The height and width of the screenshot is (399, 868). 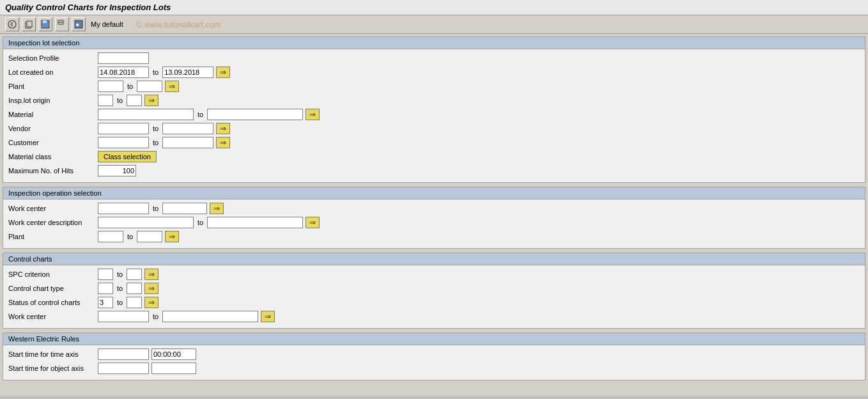 What do you see at coordinates (45, 24) in the screenshot?
I see `save-btn` at bounding box center [45, 24].